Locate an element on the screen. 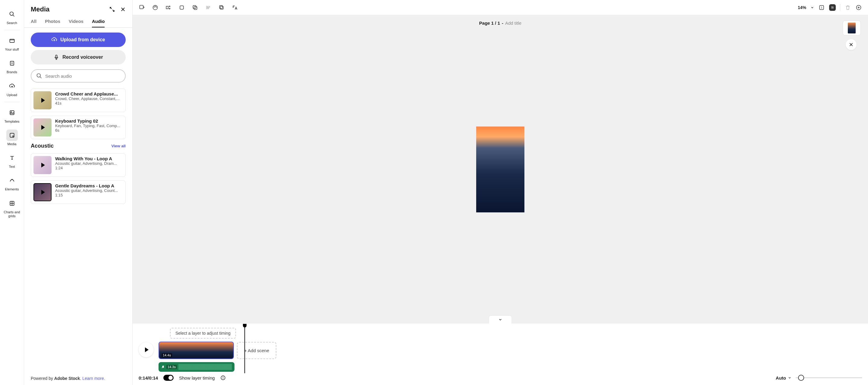  zoom-level: 14% is located at coordinates (802, 7).